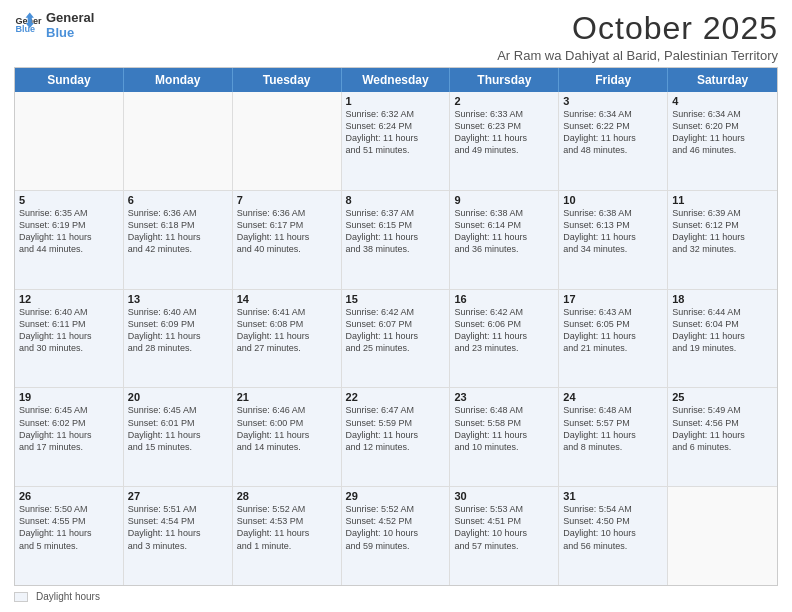  Describe the element at coordinates (70, 240) in the screenshot. I see `cal-cell: 5Sunrise: 6:35 AM Sunset: 6:19 PM Daylig…` at that location.